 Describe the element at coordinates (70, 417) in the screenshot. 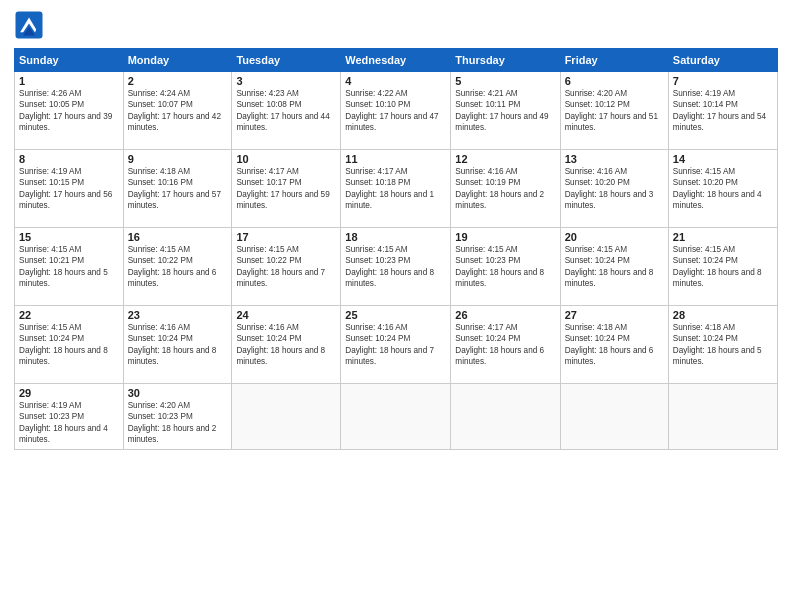

I see `calendar-cell: 29 Sunrise: 4:19 AM Sunset: 10:23 PM Day…` at that location.